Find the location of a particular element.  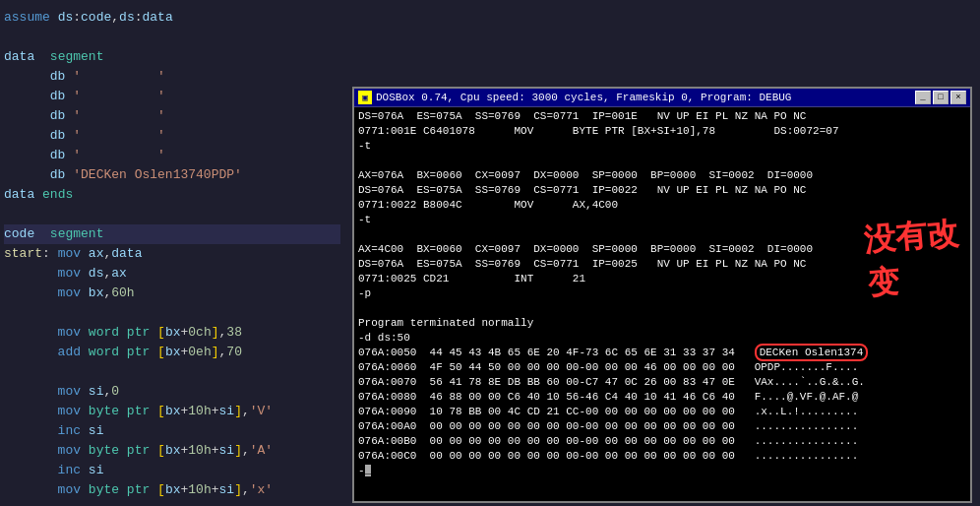

code-line-7: db ' ' is located at coordinates (172, 136).